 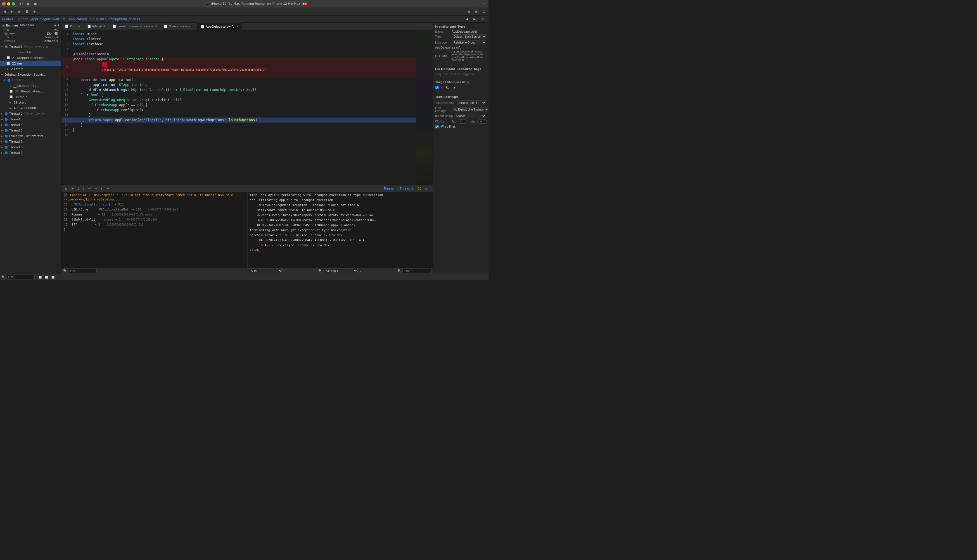 What do you see at coordinates (108, 188) in the screenshot?
I see `debug-more2-btn: ↩` at bounding box center [108, 188].